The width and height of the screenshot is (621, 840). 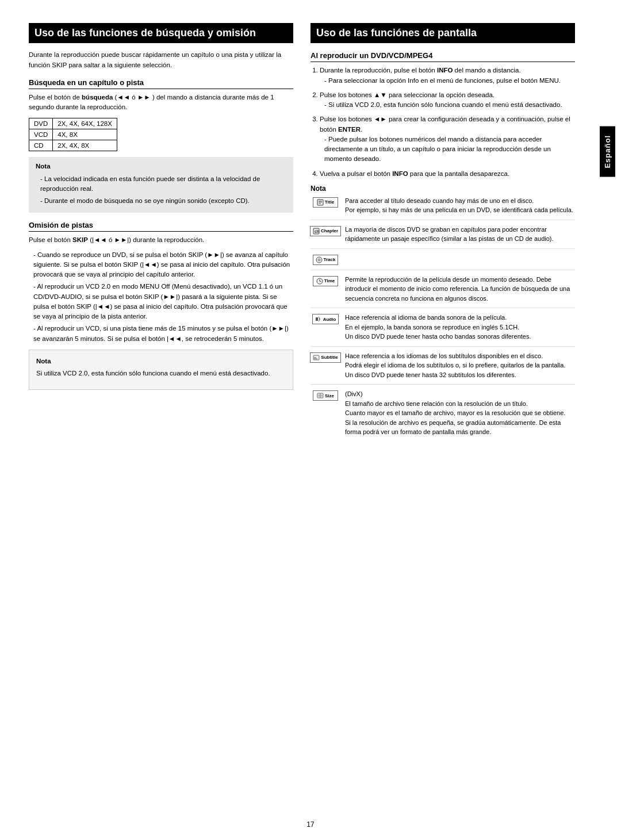 I want to click on table-cell: 4X, 8X, so click(x=85, y=135).